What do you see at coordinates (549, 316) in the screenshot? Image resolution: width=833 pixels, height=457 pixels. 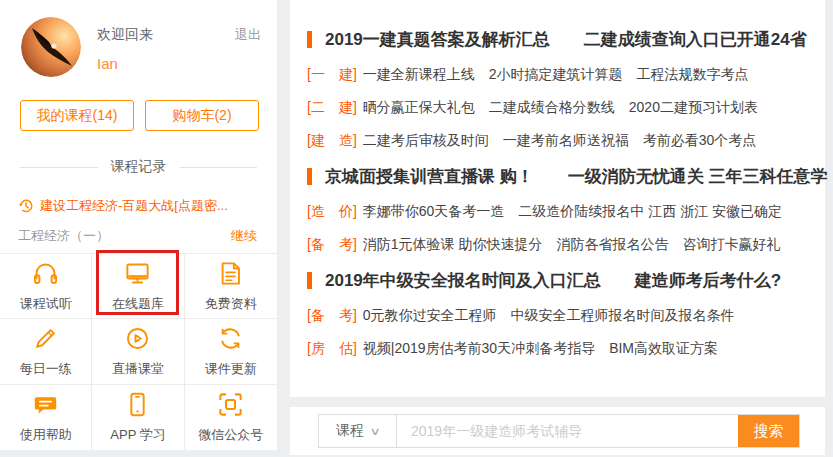 I see `news-item-text: 0元教你过安全工程师 中级安全工程师报名时间及报名条件` at bounding box center [549, 316].